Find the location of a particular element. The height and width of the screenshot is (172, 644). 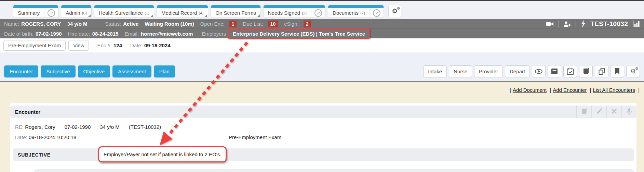

section-objective-button: Objective is located at coordinates (94, 71).